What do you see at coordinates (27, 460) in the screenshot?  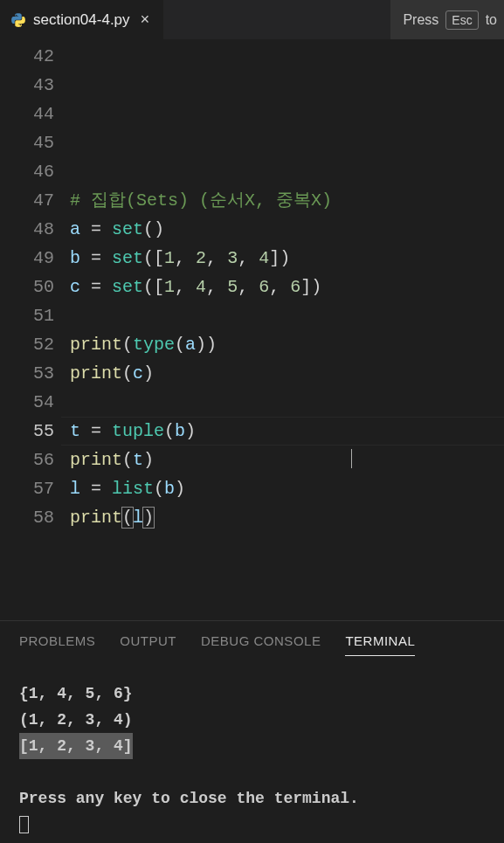 I see `line-number: 56` at bounding box center [27, 460].